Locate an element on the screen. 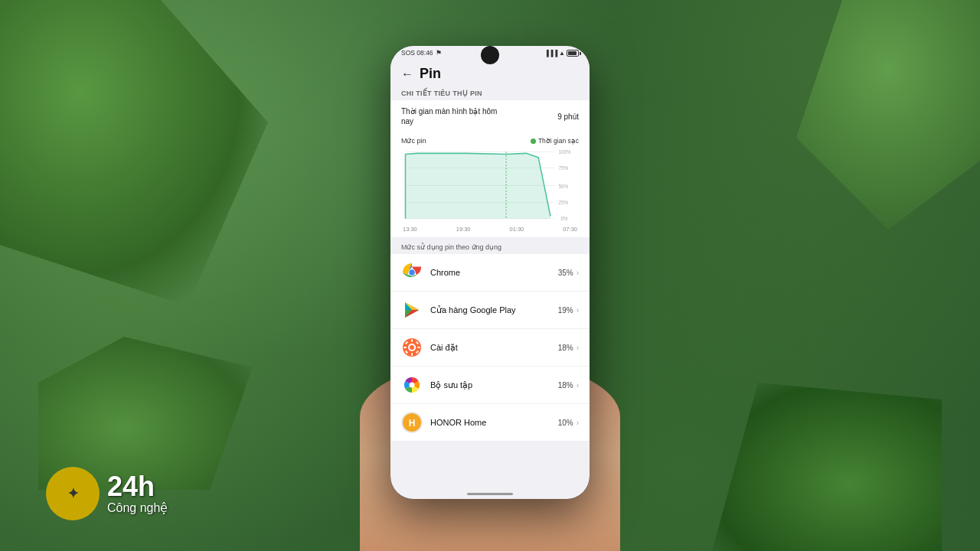 This screenshot has height=551, width=980. chrome-percent: 35% is located at coordinates (566, 272).